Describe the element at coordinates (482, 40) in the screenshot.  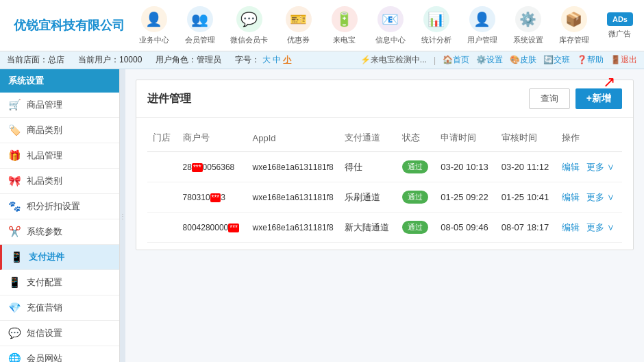
I see `nav-label-user-mgmt: 用户管理` at that location.